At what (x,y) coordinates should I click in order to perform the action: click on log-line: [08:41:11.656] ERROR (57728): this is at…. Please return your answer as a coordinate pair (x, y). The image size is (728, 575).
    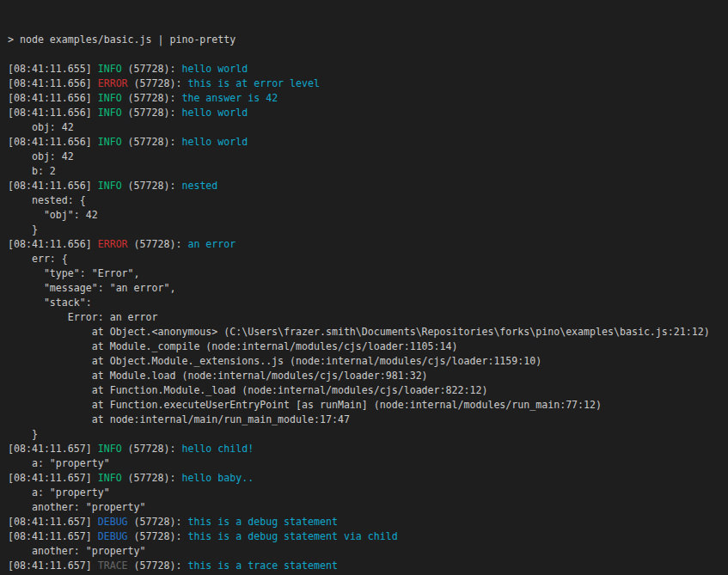
    Looking at the image, I should click on (368, 84).